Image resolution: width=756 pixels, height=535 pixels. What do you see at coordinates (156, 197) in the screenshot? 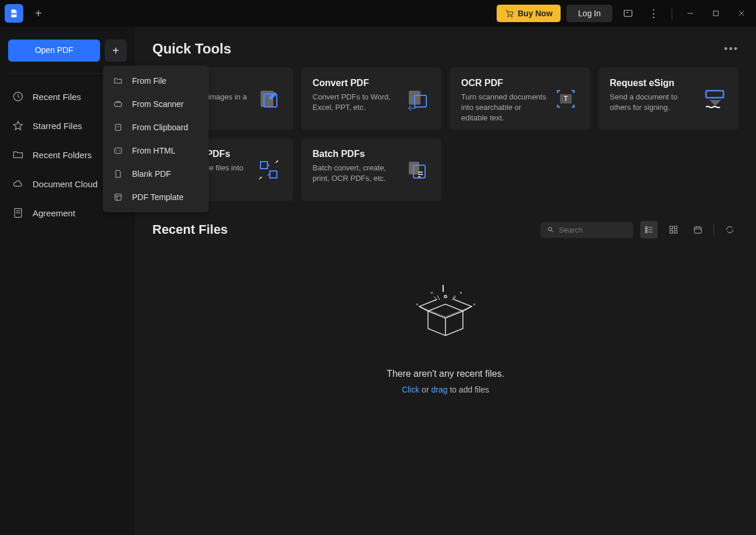
I see `dropdown-pdf-template: PDF Template` at bounding box center [156, 197].